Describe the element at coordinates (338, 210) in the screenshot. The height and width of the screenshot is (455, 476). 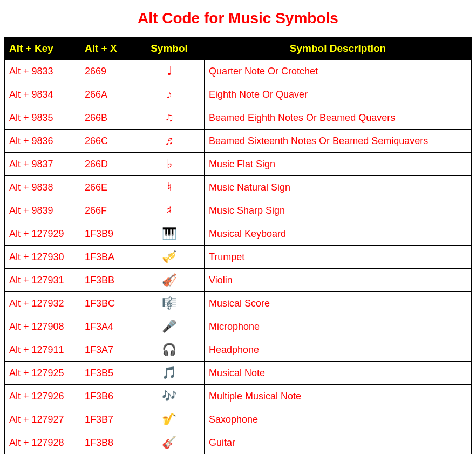
I see `cell-desc: Music Sharp Sign` at that location.